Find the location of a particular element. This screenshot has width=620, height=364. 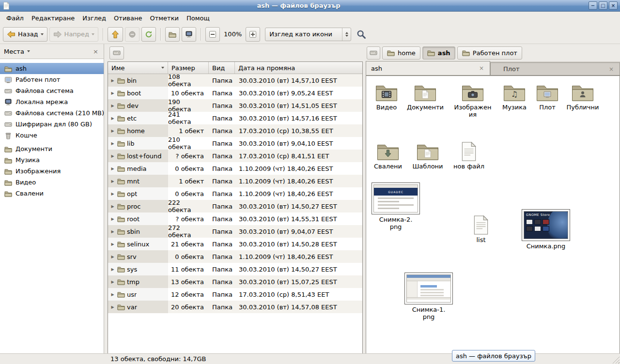

menu-bookmarks: Отметки is located at coordinates (164, 18).